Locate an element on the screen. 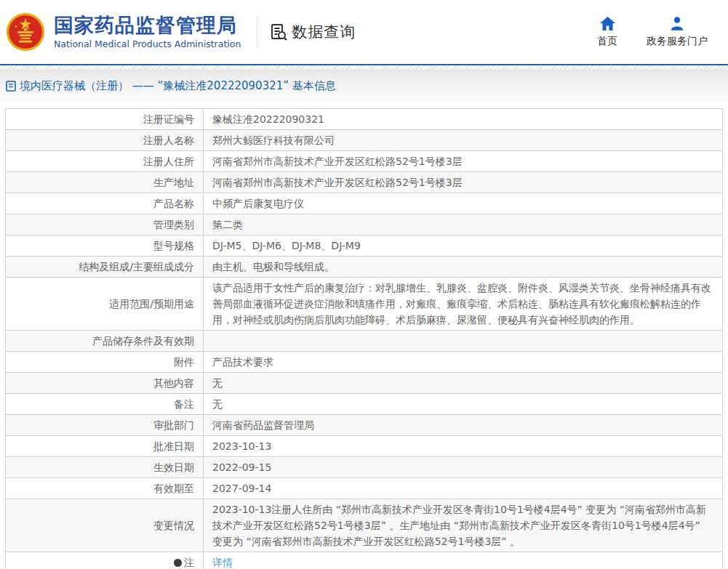 The height and width of the screenshot is (569, 728). row-label: 生产地址 is located at coordinates (105, 183).